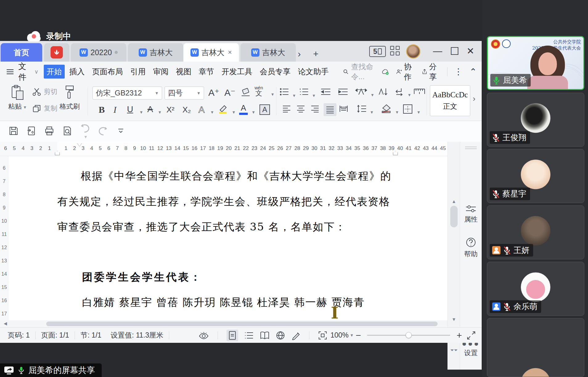 This screenshot has width=588, height=377. Describe the element at coordinates (130, 109) in the screenshot. I see `underline-button: U` at that location.